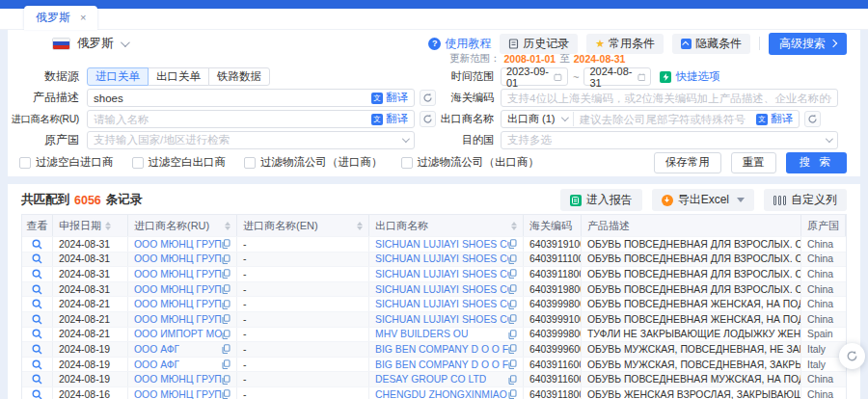 This screenshot has width=868, height=399. Describe the element at coordinates (239, 77) in the screenshot. I see `tab-rail-data: 铁路数据` at that location.